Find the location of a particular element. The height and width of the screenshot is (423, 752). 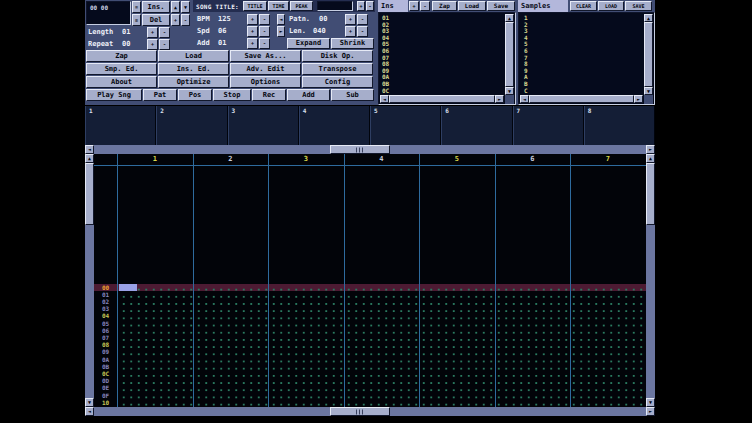

menu-button-about: About is located at coordinates (122, 82).